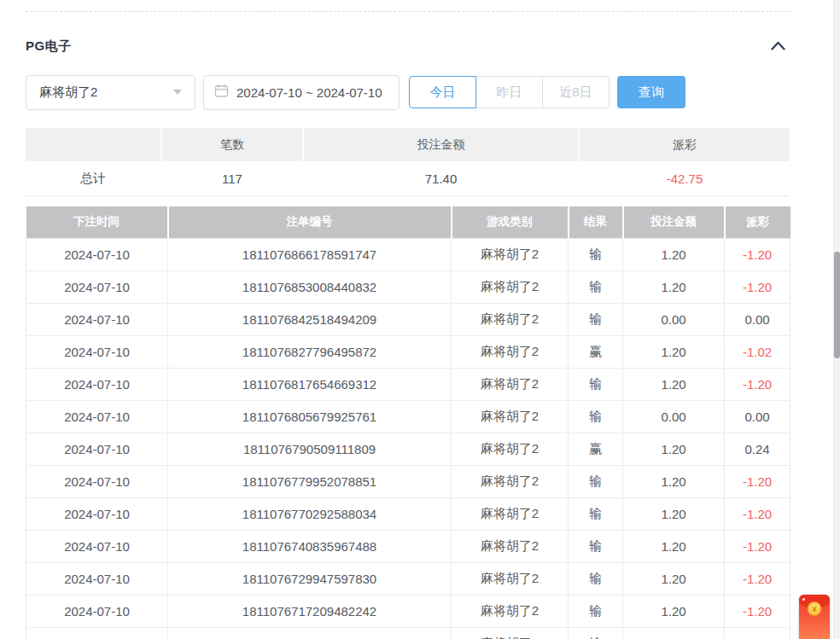 The width and height of the screenshot is (840, 639). What do you see at coordinates (758, 449) in the screenshot?
I see `cell-payout: 0.24` at bounding box center [758, 449].